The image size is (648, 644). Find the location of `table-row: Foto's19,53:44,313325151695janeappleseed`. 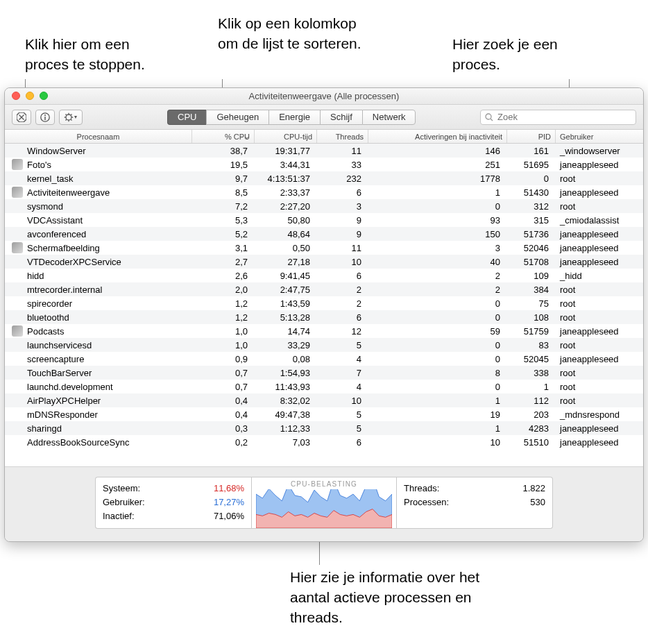

table-row: Foto's19,53:44,313325151695janeappleseed is located at coordinates (324, 164).